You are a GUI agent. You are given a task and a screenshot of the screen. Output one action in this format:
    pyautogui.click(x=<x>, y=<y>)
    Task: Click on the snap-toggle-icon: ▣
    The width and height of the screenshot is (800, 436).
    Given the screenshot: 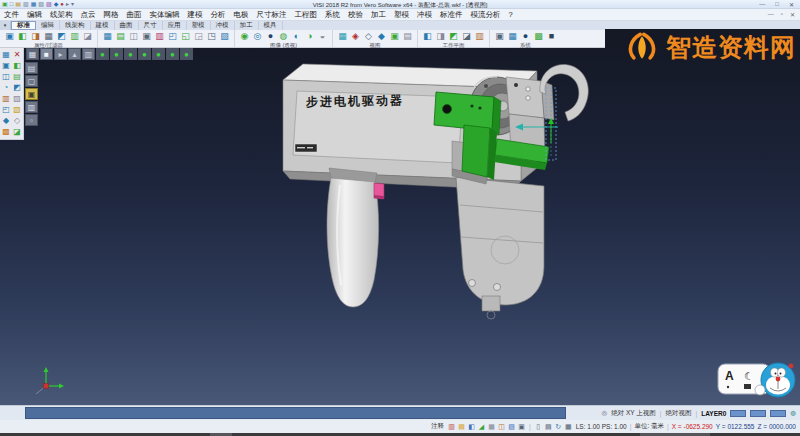 What is the action you would take?
    pyautogui.click(x=522, y=426)
    